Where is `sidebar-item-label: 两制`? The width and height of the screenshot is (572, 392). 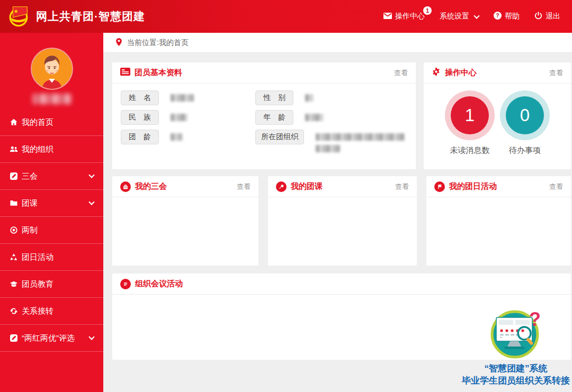
sidebar-item-label: 两制 is located at coordinates (30, 231).